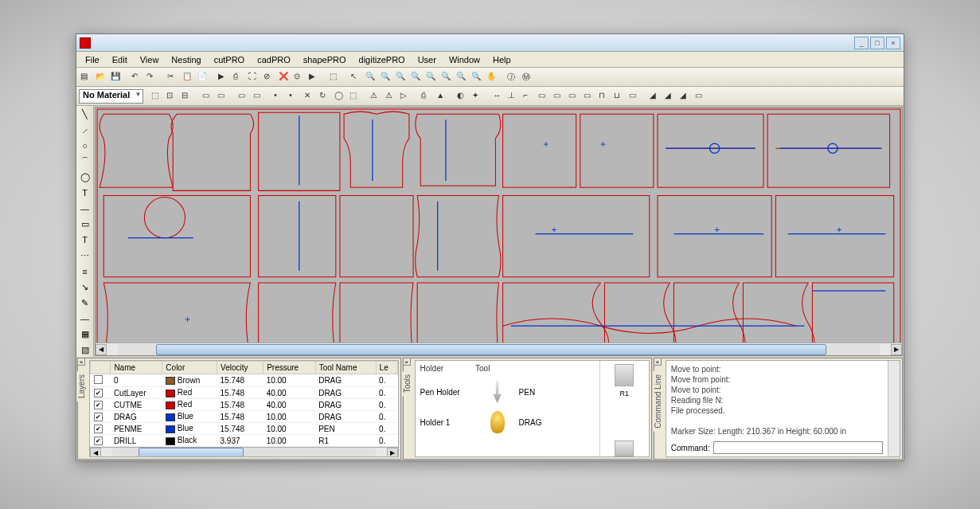 The image size is (980, 509). Describe the element at coordinates (85, 162) in the screenshot. I see `vtool-button-3: ⌒` at that location.